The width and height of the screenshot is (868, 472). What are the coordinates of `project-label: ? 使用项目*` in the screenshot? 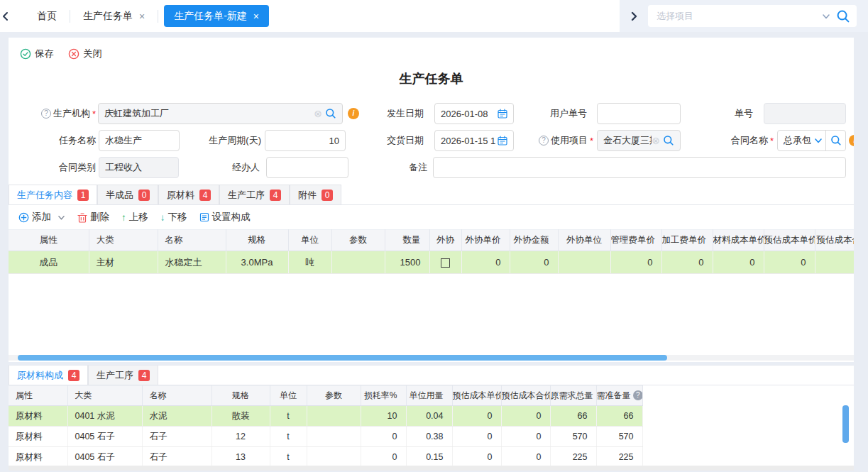 It's located at (546, 141).